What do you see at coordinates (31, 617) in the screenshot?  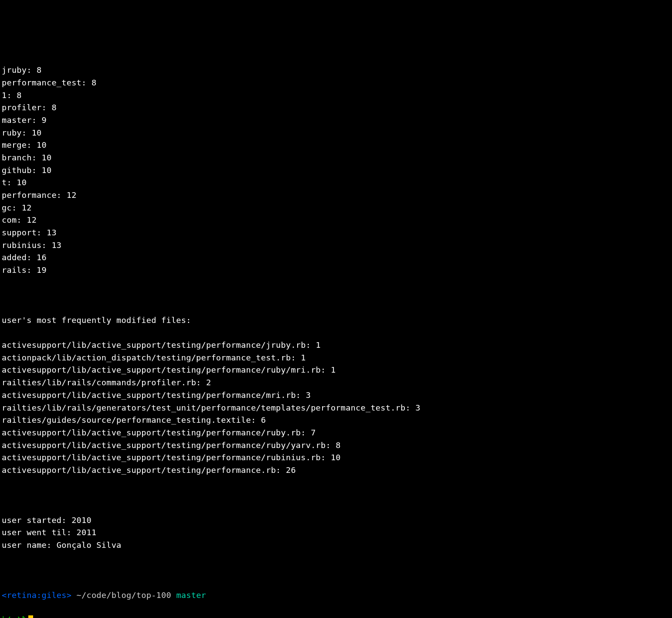 I see `cursor-icon` at bounding box center [31, 617].